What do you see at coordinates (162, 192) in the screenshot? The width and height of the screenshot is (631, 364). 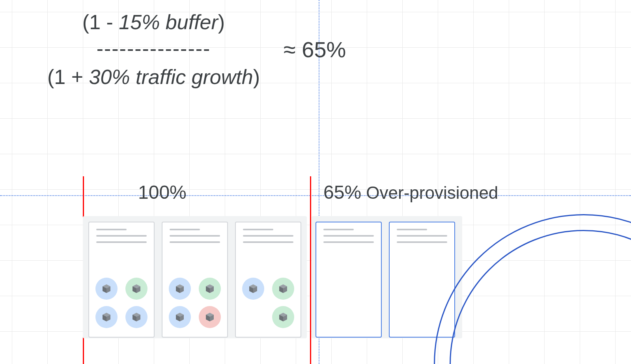 I see `label-full: 100%` at bounding box center [162, 192].